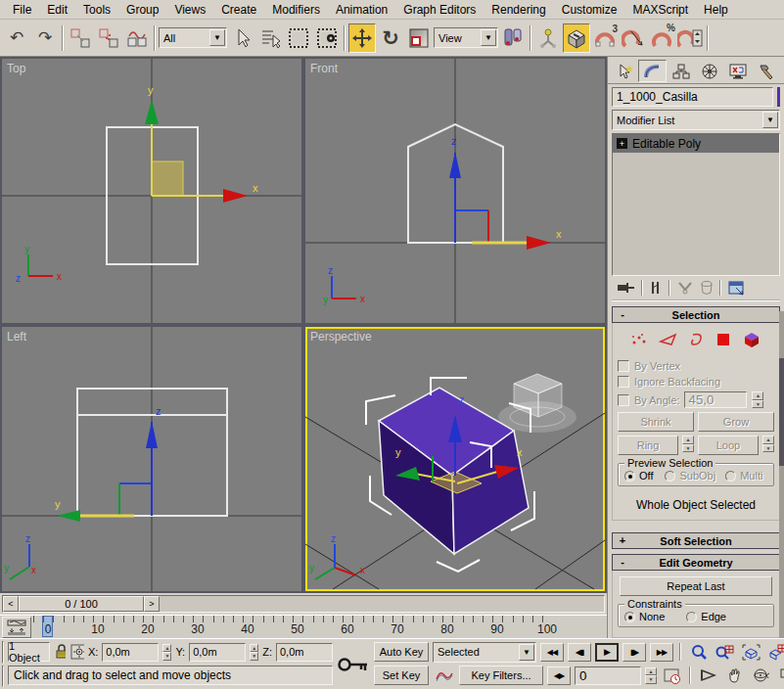 The height and width of the screenshot is (689, 784). Describe the element at coordinates (752, 652) in the screenshot. I see `zoom-extents-icon` at that location.